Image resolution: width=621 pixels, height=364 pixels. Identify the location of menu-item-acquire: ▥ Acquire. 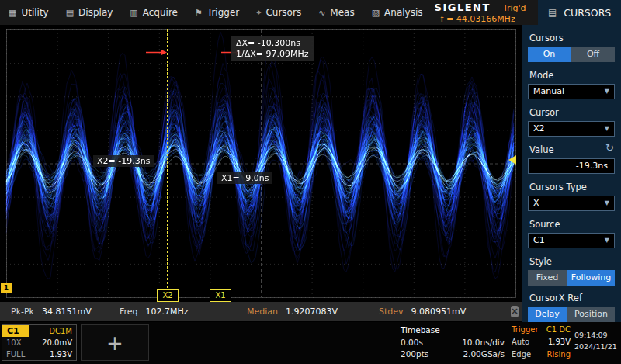
(154, 12).